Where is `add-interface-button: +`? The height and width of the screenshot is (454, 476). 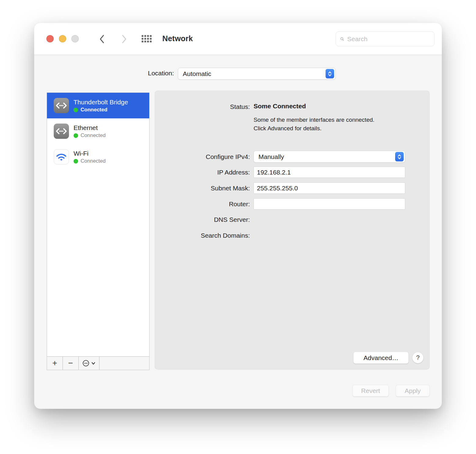
add-interface-button: + is located at coordinates (55, 363).